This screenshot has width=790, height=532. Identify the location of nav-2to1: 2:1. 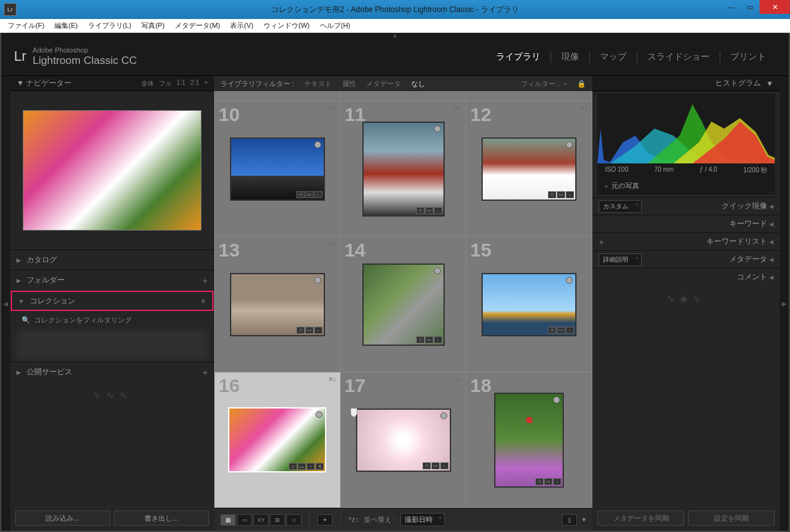
(195, 84).